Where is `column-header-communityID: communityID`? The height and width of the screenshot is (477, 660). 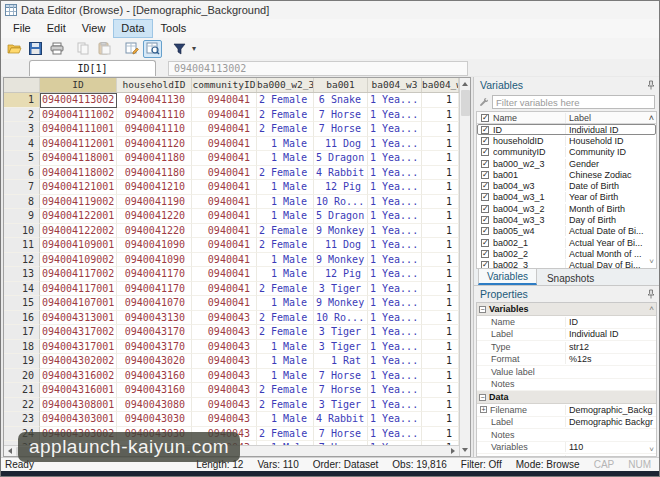 column-header-communityID: communityID is located at coordinates (224, 85).